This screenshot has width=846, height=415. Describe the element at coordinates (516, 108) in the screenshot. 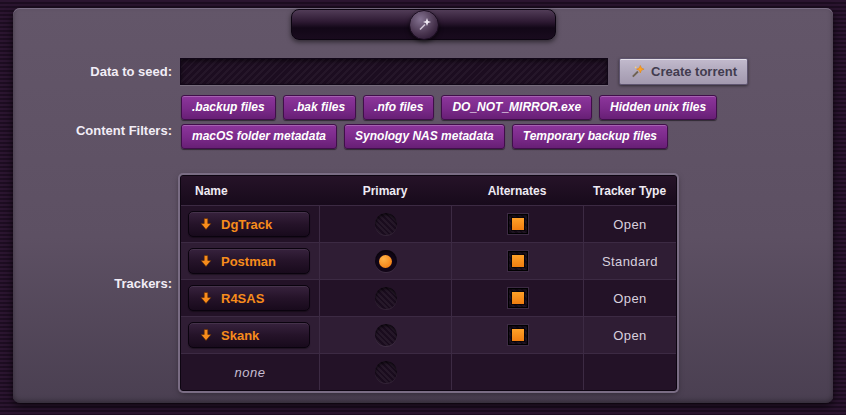

I see `content-filter-chip: DO_NOT_MIRROR.exe` at that location.